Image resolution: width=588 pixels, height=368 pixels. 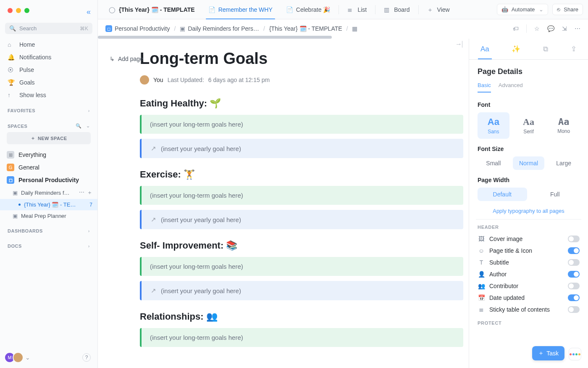 What do you see at coordinates (484, 87) in the screenshot?
I see `subtab-basic: Basic` at bounding box center [484, 87].